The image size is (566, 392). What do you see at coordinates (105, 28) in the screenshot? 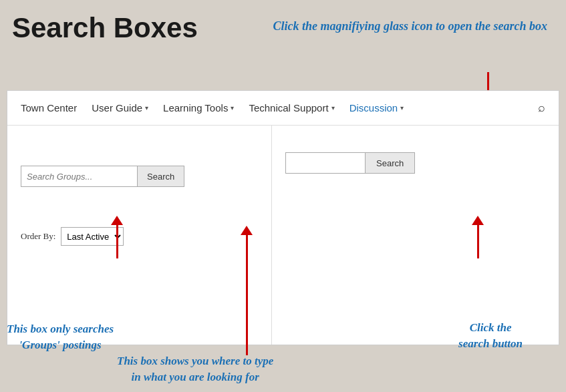
I see `page-title: Search Boxes` at bounding box center [105, 28].